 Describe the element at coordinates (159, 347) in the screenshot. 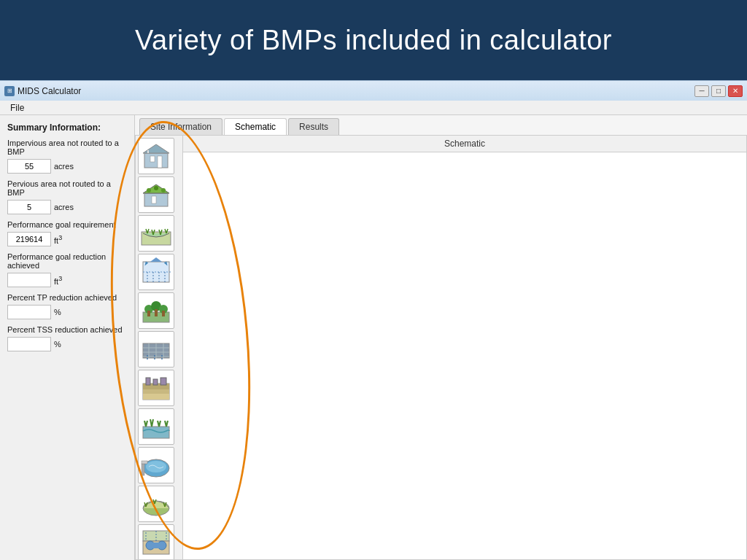

I see `bmp-scroll-area: Other` at that location.